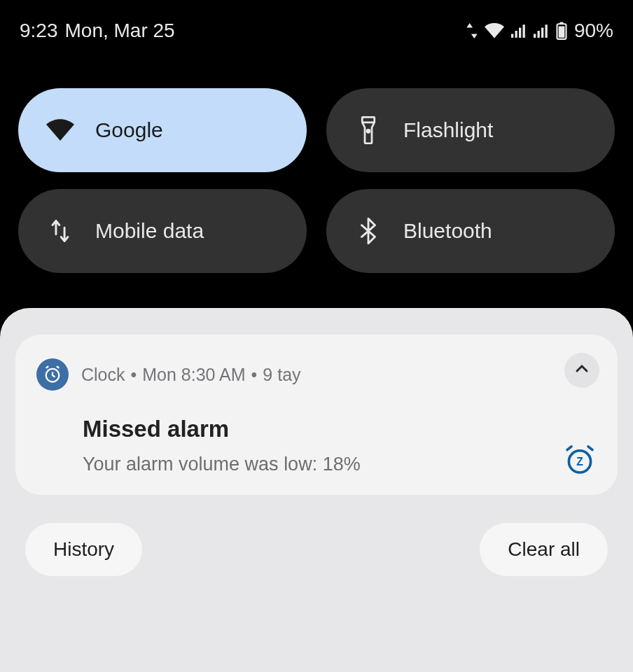  What do you see at coordinates (541, 31) in the screenshot?
I see `signal-2-icon` at bounding box center [541, 31].